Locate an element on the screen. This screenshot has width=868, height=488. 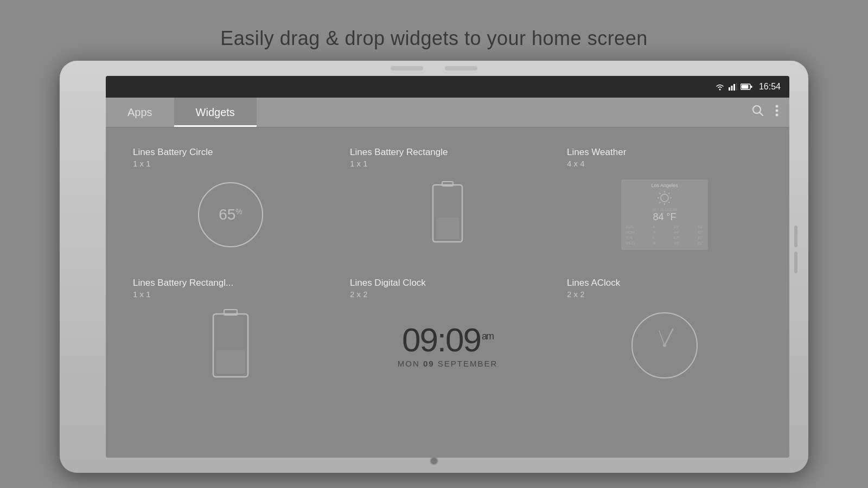
tab-apps: Apps is located at coordinates (140, 112).